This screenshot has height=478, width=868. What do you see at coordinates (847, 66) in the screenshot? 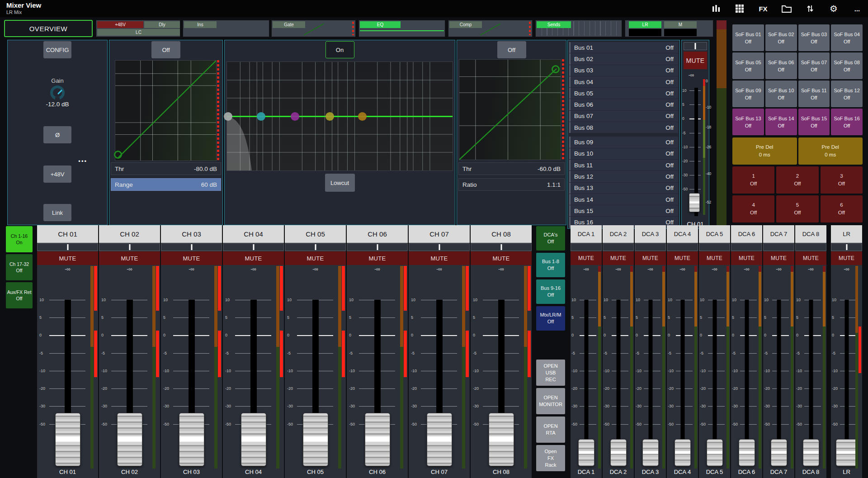
I see `sof-bus-button: SoF Bus 08 Off` at bounding box center [847, 66].